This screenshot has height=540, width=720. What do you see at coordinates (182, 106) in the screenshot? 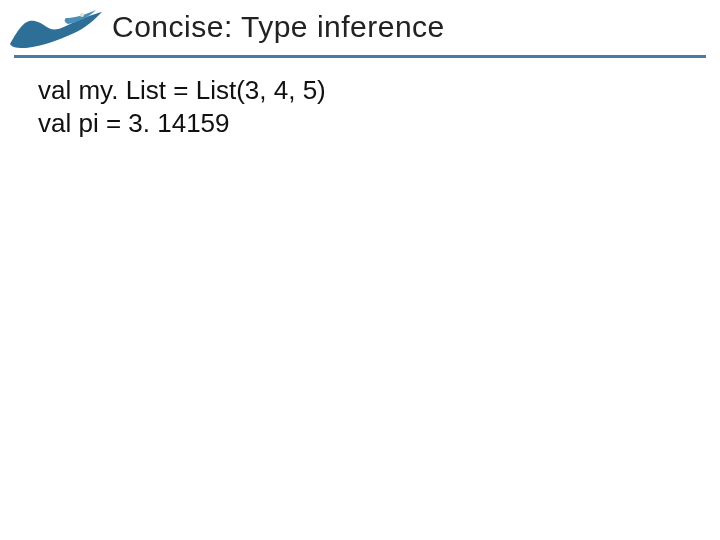
I see `code-block: val my. List = List(3, 4, 5) val pi = 3.…` at bounding box center [182, 106].